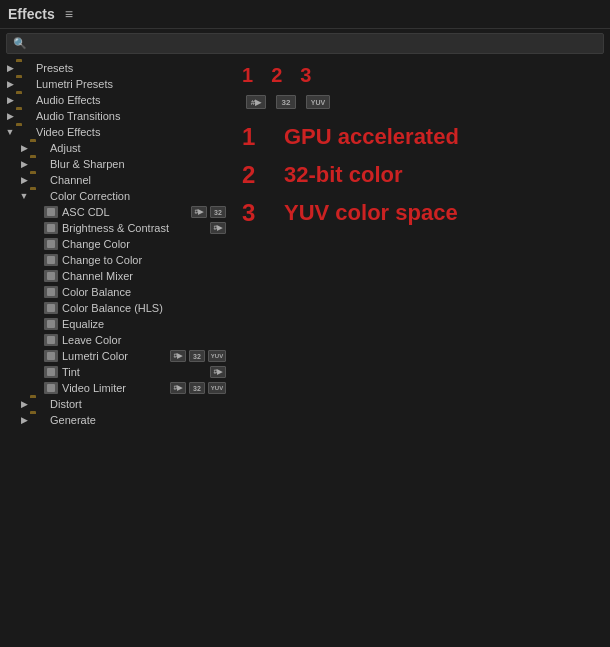  I want to click on anno-top-row: 1 2 3, so click(420, 76).